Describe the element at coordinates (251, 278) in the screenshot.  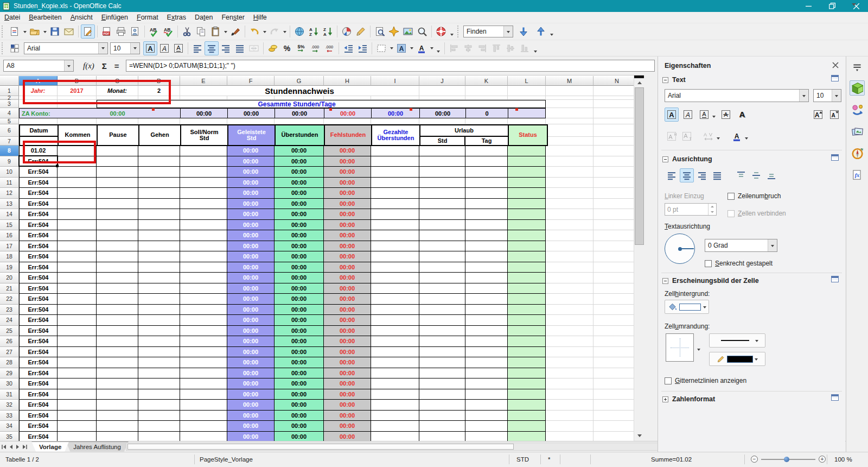
I see `cell-F20: 00:00` at that location.